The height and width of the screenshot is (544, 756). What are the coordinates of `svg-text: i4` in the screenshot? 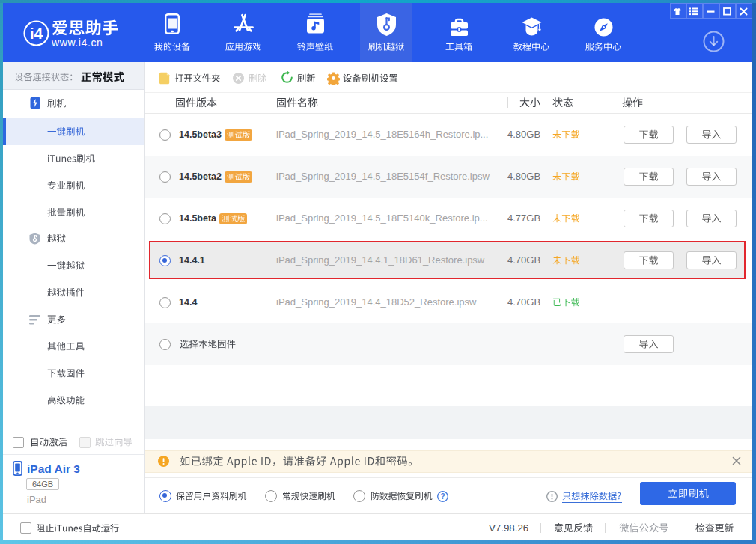 It's located at (37, 33).